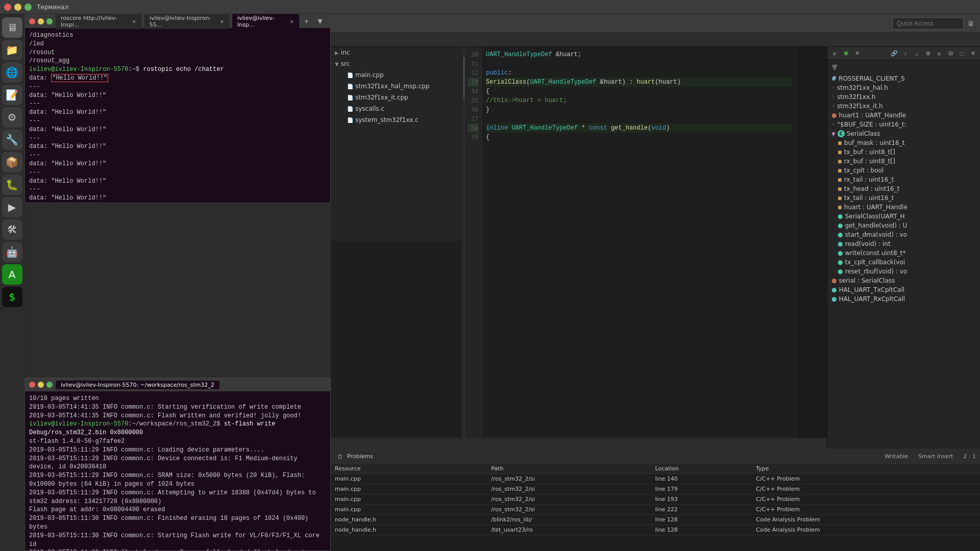 The height and width of the screenshot is (551, 980). Describe the element at coordinates (846, 54) in the screenshot. I see `rp-btn-b: ⊕` at that location.